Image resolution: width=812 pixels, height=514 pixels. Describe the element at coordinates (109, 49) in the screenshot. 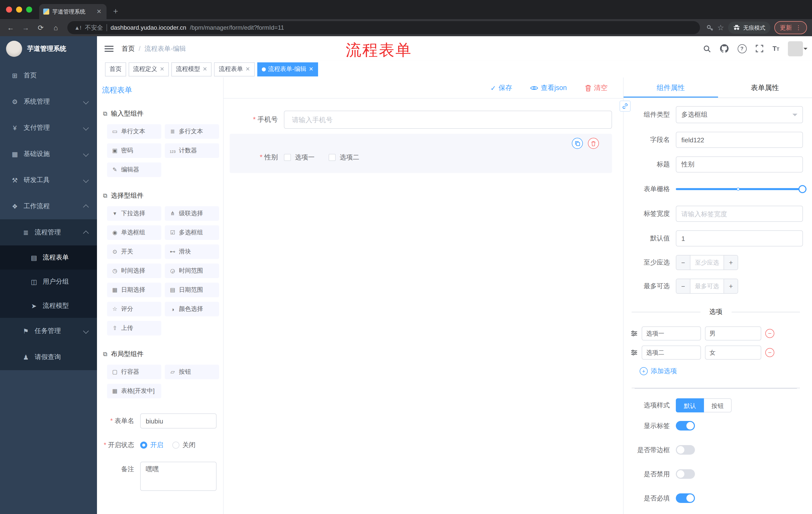

I see `hamburger-icon` at that location.